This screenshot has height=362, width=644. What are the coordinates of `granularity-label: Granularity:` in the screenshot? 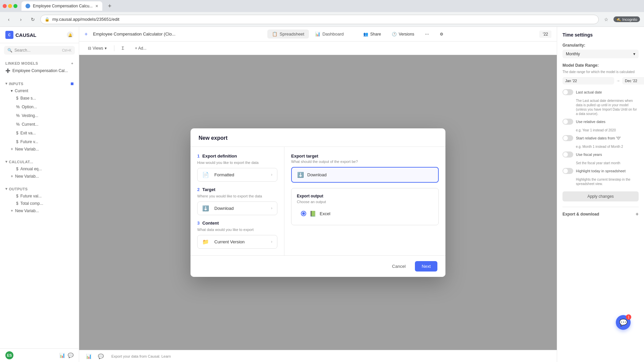 It's located at (600, 45).